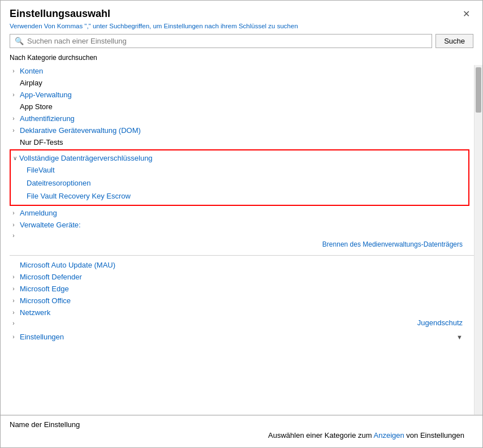  What do you see at coordinates (366, 436) in the screenshot?
I see `hint-text: Auswählen einer Kategorie zum Anzeigen v…` at bounding box center [366, 436].